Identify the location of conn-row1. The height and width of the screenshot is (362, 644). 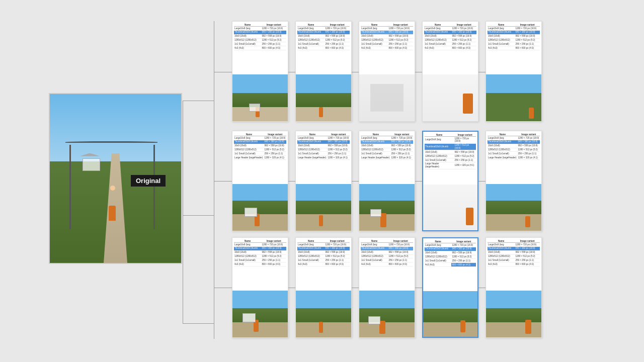
(214, 72).